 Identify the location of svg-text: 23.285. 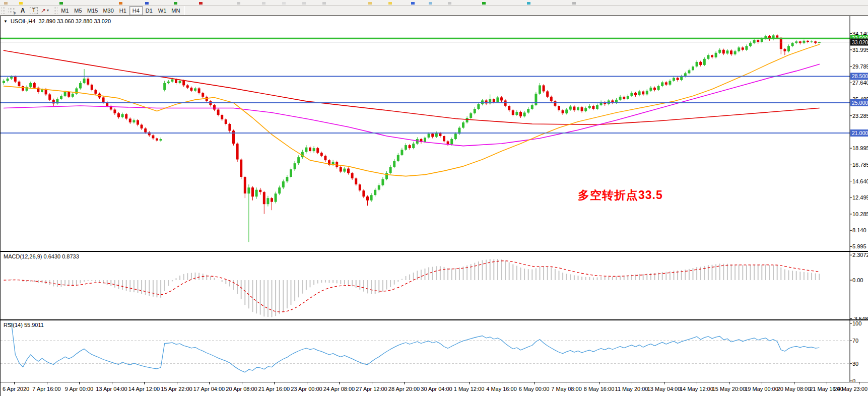
(860, 116).